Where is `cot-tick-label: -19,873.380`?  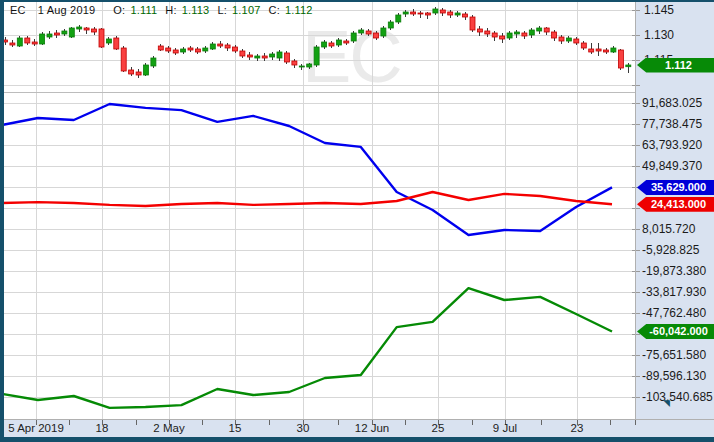 cot-tick-label: -19,873.380 is located at coordinates (674, 271).